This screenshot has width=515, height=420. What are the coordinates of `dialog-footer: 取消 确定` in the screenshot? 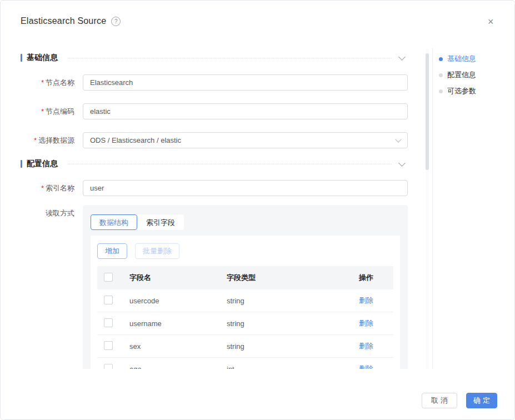 It's located at (459, 401).